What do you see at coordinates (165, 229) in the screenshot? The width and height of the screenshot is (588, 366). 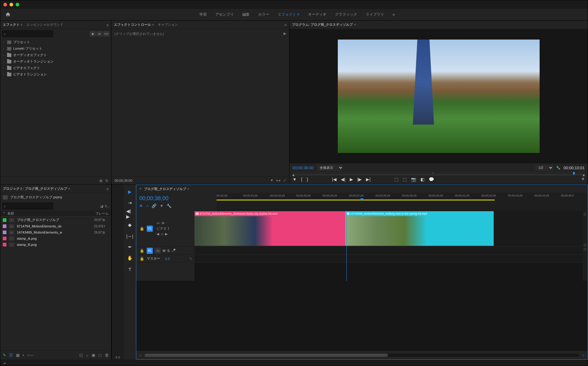 I see `track-header-v1: 🔒 V1 ▭👁 ビデオ 1 ◀◇▶` at bounding box center [165, 229].